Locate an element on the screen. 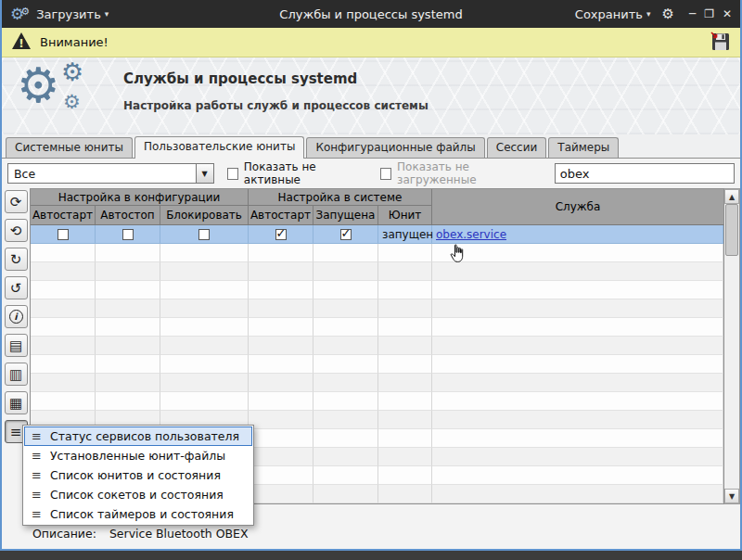 This screenshot has width=742, height=560. system-autostart-checkbox is located at coordinates (281, 235).